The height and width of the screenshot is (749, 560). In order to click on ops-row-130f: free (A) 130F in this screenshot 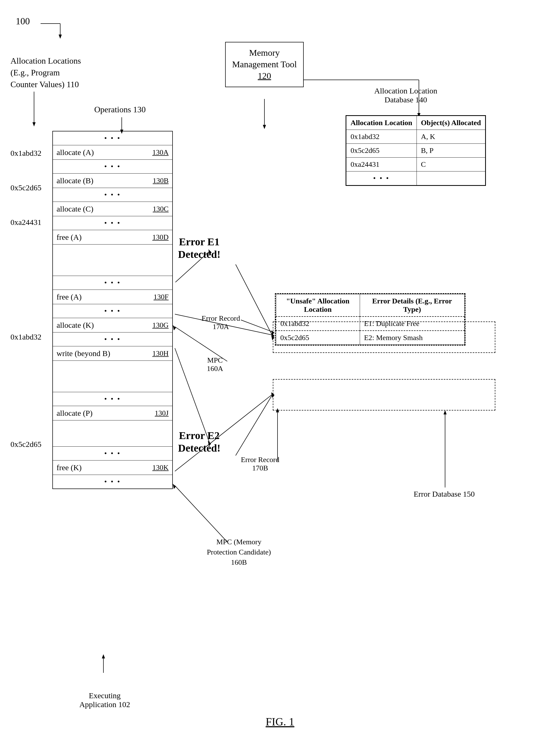, I will do `click(112, 297)`.